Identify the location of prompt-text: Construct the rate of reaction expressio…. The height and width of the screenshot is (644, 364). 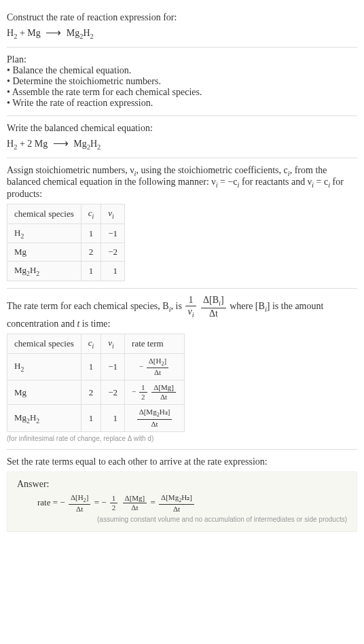
(182, 18).